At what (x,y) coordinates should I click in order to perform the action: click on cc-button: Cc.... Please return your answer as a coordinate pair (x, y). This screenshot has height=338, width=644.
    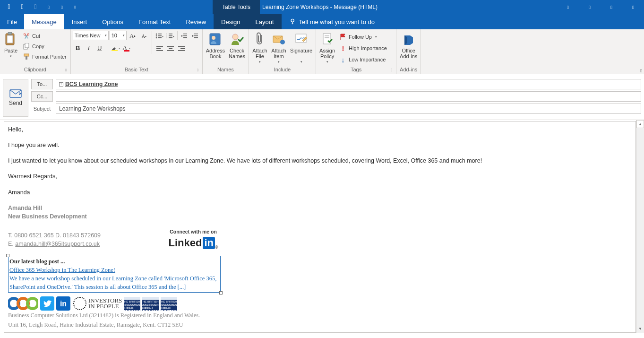
    Looking at the image, I should click on (42, 96).